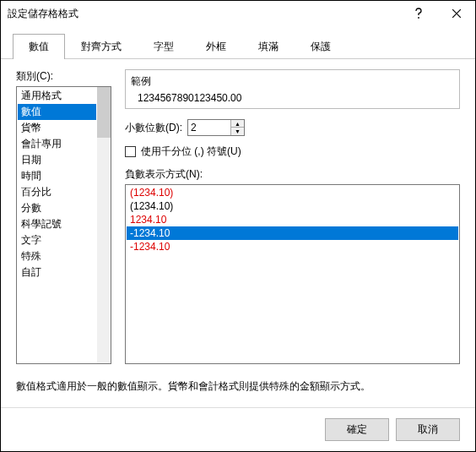 The width and height of the screenshot is (476, 452). I want to click on dialog-footer: 確定 取消, so click(238, 429).